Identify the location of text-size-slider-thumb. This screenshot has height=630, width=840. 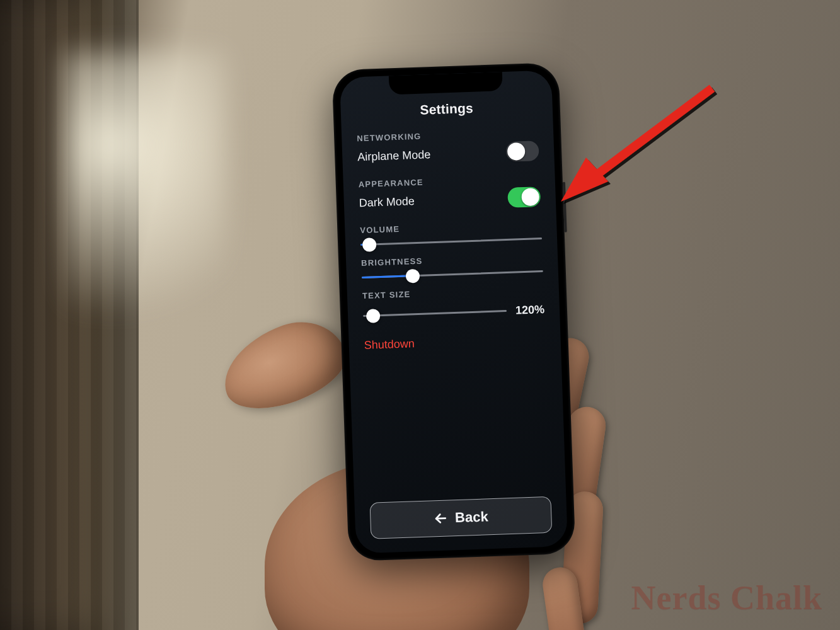
(373, 316).